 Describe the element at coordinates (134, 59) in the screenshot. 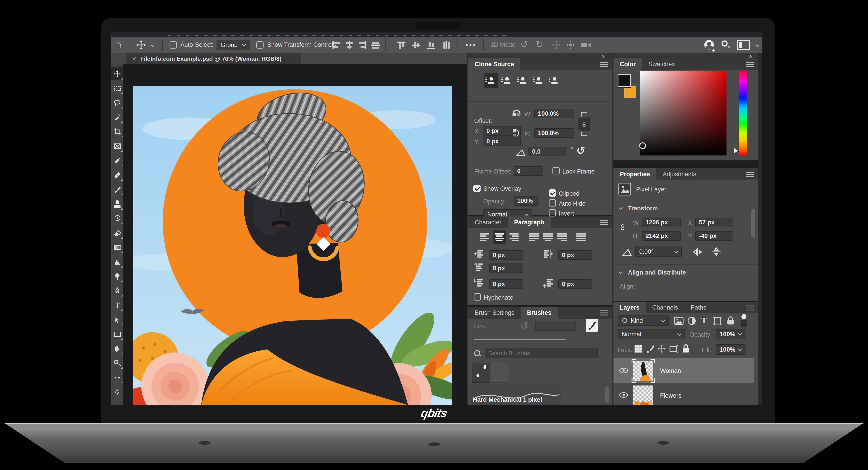

I see `close-tab-icon: ×` at that location.